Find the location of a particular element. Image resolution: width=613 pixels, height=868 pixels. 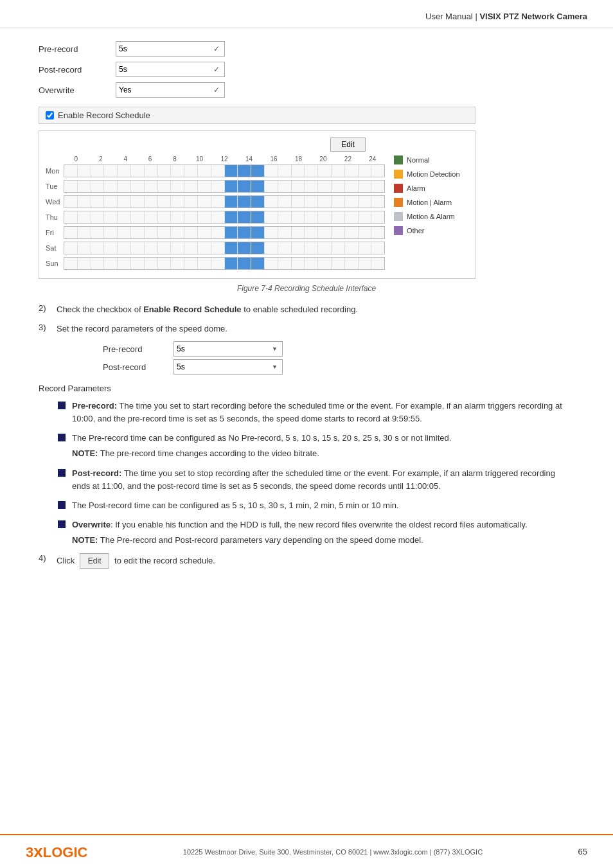

legend-alarm-color is located at coordinates (398, 188).